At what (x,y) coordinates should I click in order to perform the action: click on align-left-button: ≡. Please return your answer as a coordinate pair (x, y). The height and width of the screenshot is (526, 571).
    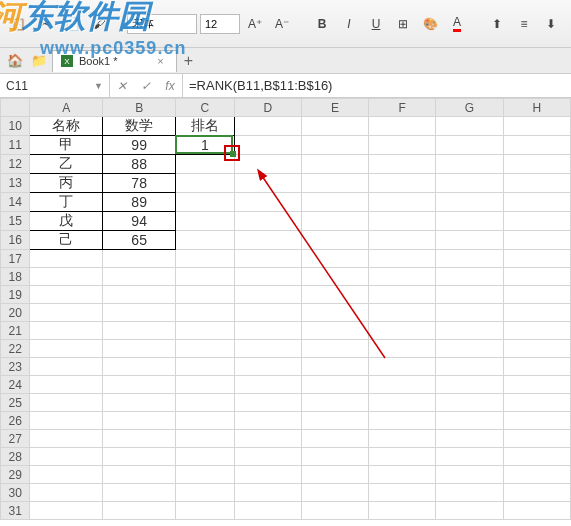
    Looking at the image, I should click on (568, 24).